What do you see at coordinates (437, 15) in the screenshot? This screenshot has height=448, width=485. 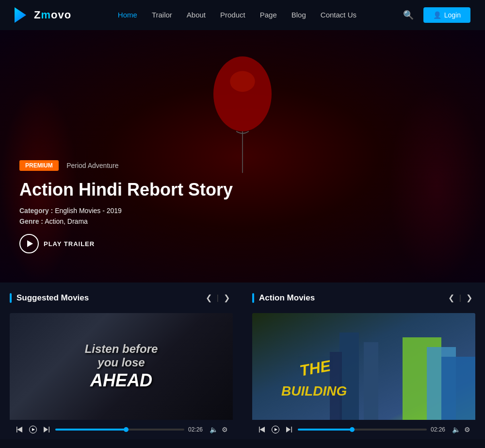 I see `user-icon: 👤` at bounding box center [437, 15].